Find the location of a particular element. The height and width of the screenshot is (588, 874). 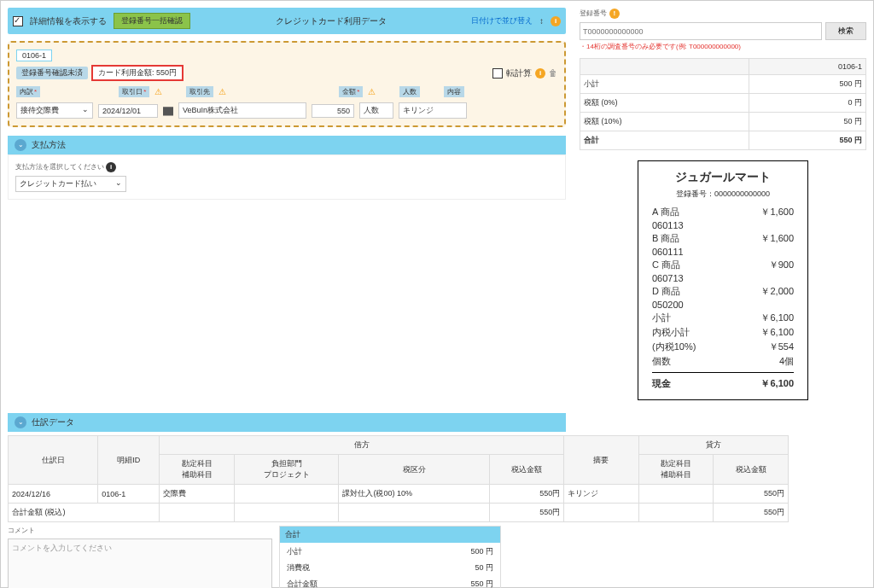

category-label: 内訳* is located at coordinates (28, 92).